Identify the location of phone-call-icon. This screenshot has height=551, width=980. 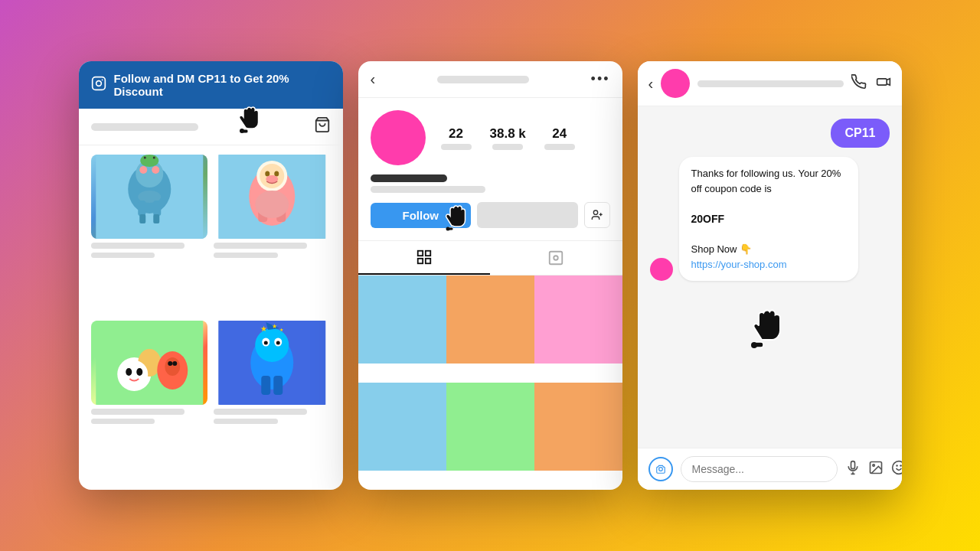
(859, 83).